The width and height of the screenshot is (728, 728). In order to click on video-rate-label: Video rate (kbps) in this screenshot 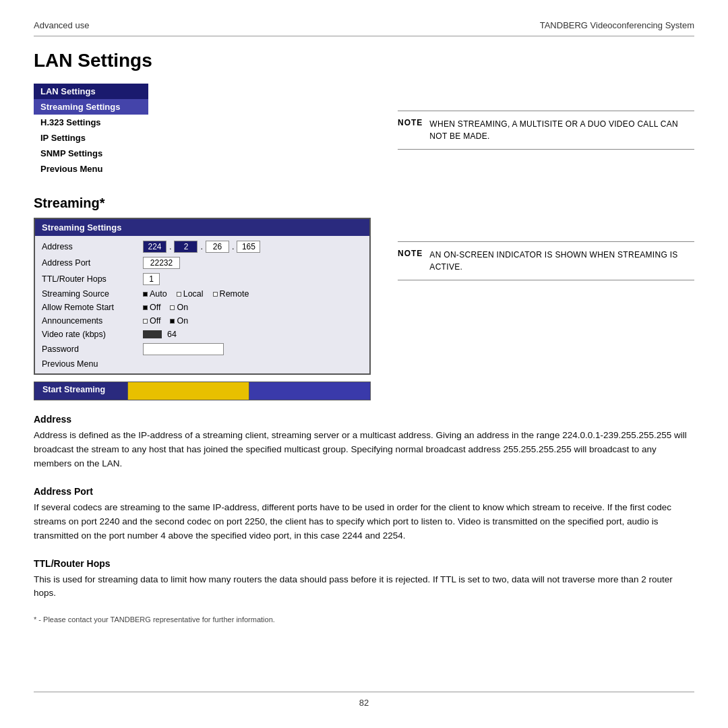, I will do `click(92, 334)`.